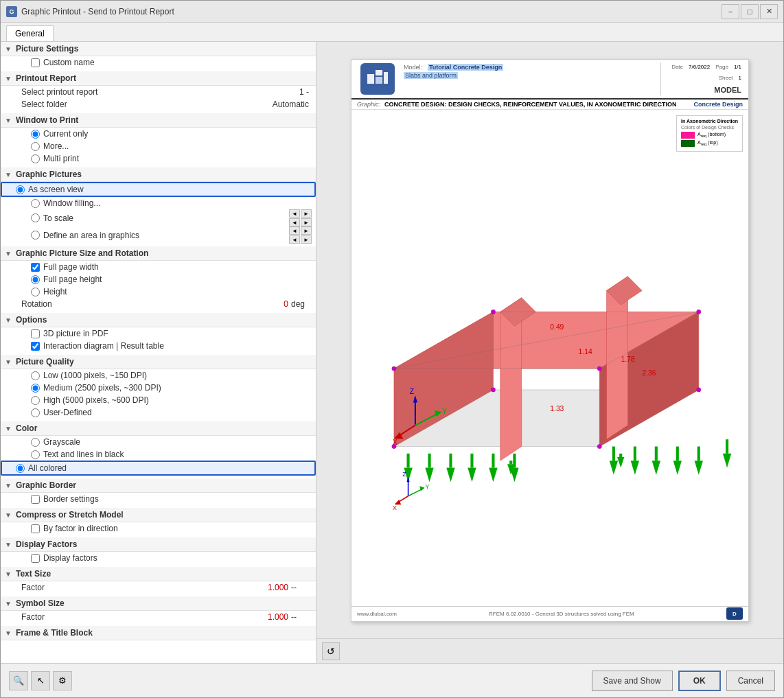 This screenshot has width=784, height=698. I want to click on define-area-arrow-br: ►, so click(306, 240).